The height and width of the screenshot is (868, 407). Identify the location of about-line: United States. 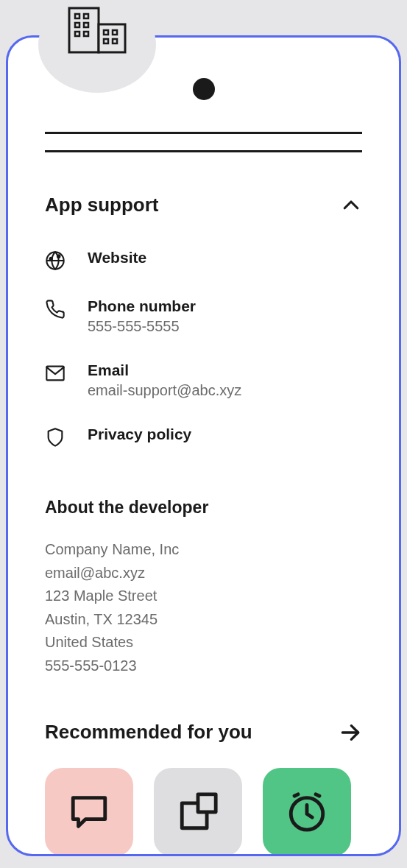
(203, 643).